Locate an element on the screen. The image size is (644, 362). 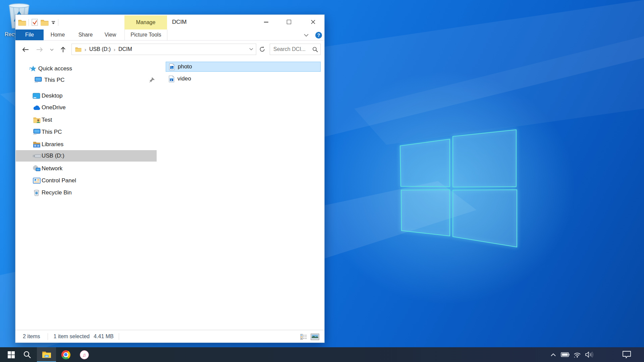
tab-share: Share is located at coordinates (86, 35).